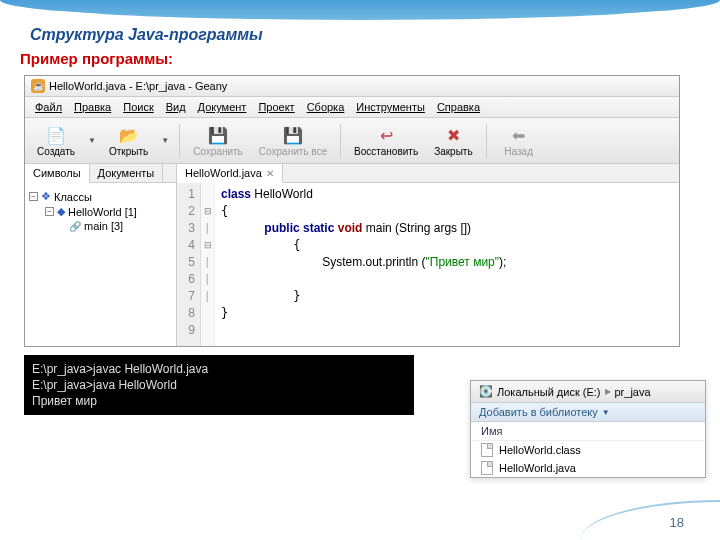 This screenshot has height=540, width=720. What do you see at coordinates (386, 140) in the screenshot?
I see `restore-button: ↩ Восстановить` at bounding box center [386, 140].